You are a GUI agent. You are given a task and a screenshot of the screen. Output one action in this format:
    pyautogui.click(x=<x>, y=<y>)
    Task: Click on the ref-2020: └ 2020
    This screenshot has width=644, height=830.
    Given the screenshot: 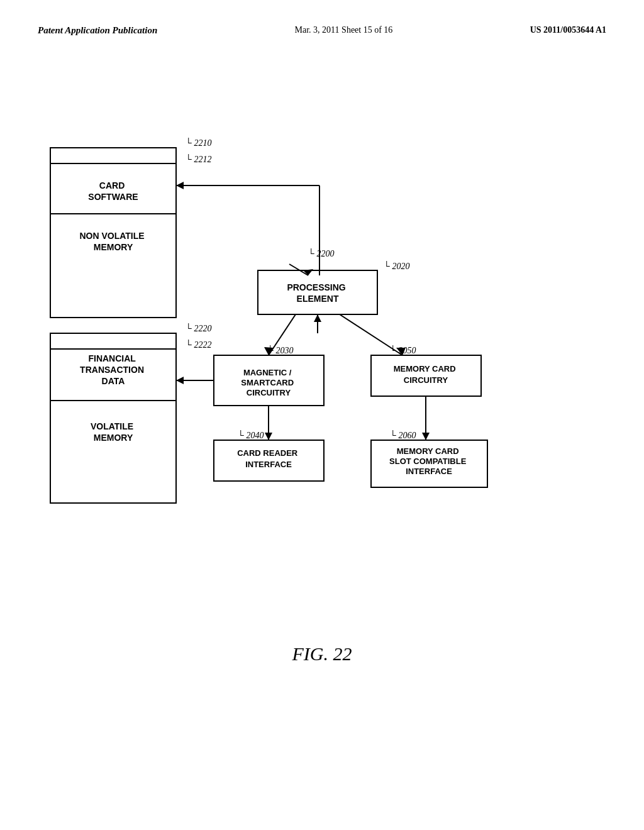 What is the action you would take?
    pyautogui.click(x=396, y=266)
    